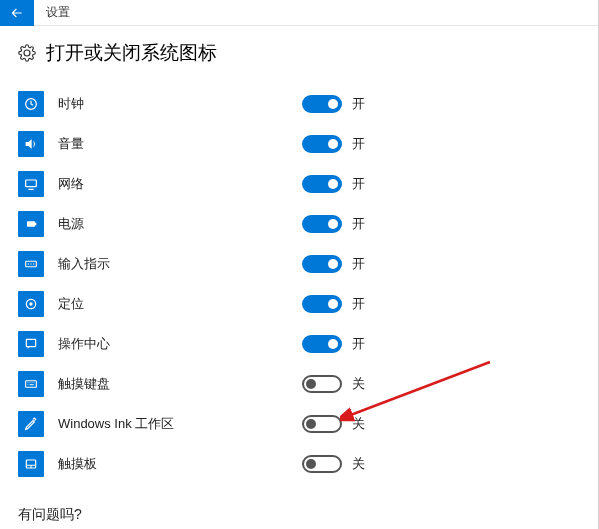  I want to click on setting-label: 触摸键盘, so click(84, 384).